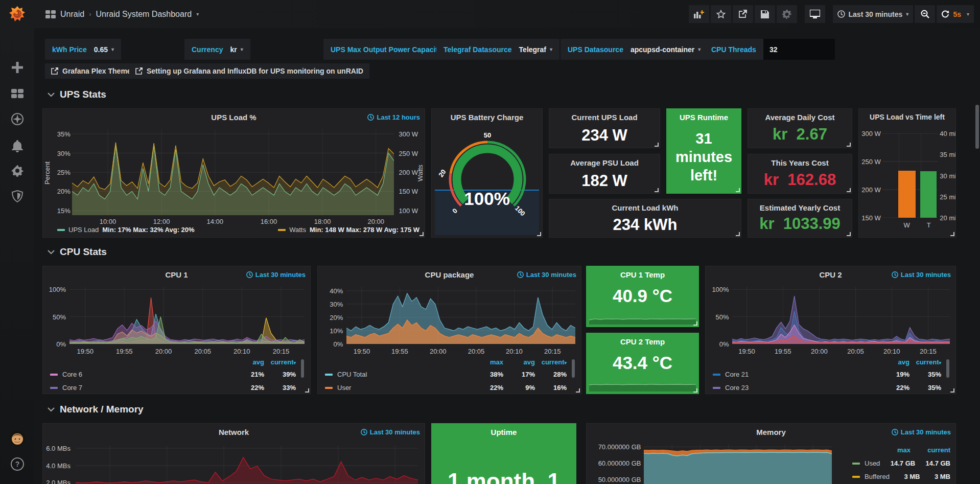 The width and height of the screenshot is (980, 484). Describe the element at coordinates (77, 252) in the screenshot. I see `section-cpu-stats: CPU Stats` at that location.